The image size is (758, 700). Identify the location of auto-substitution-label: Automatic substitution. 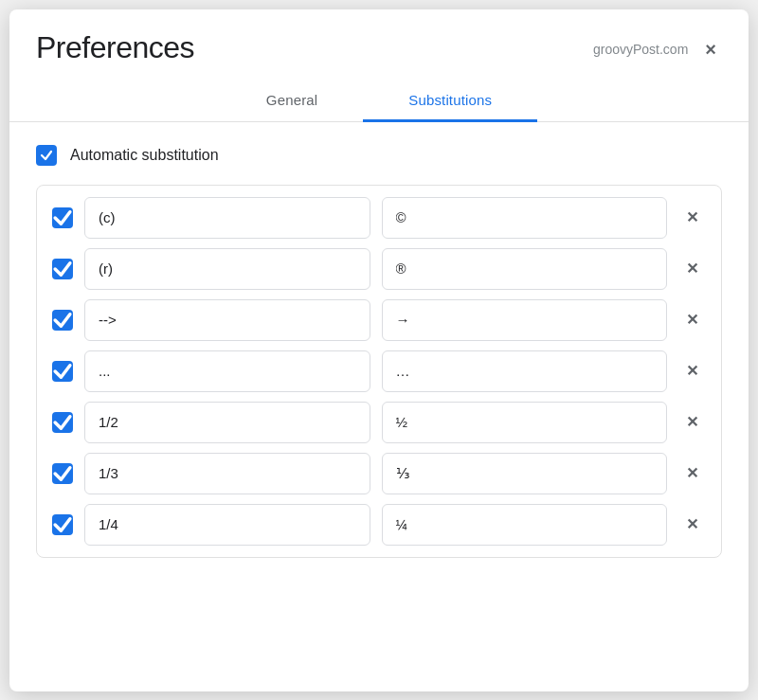
(144, 155).